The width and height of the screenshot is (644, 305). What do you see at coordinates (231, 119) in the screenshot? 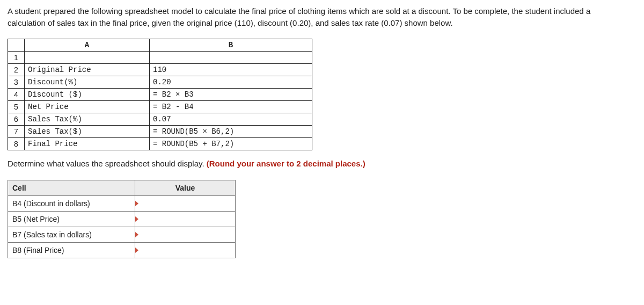
I see `cell-b6: 0.07` at bounding box center [231, 119].